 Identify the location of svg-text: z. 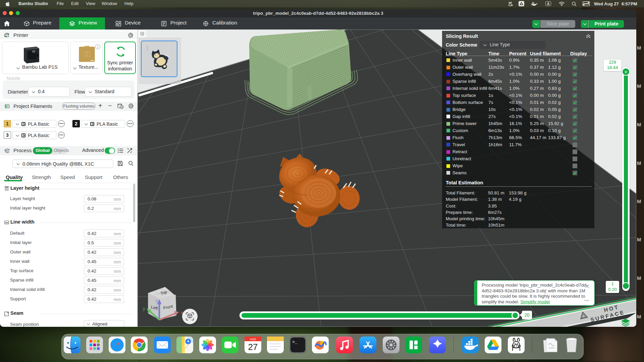
(156, 301).